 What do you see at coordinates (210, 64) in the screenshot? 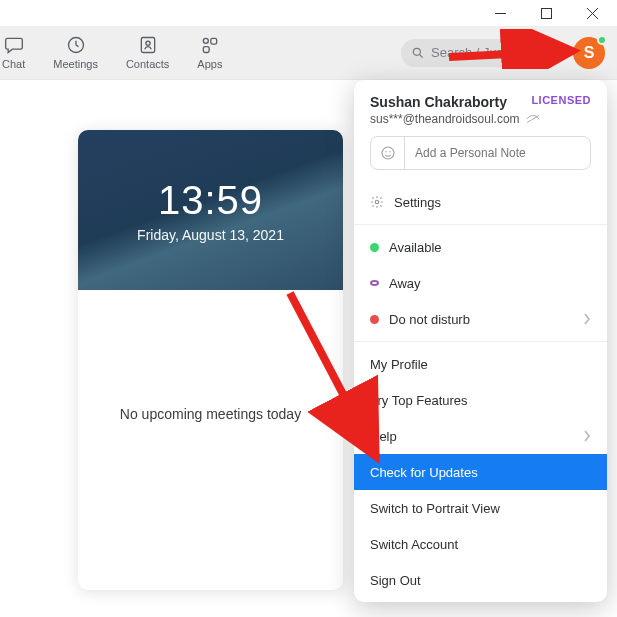
I see `tab-apps-label: Apps` at bounding box center [210, 64].